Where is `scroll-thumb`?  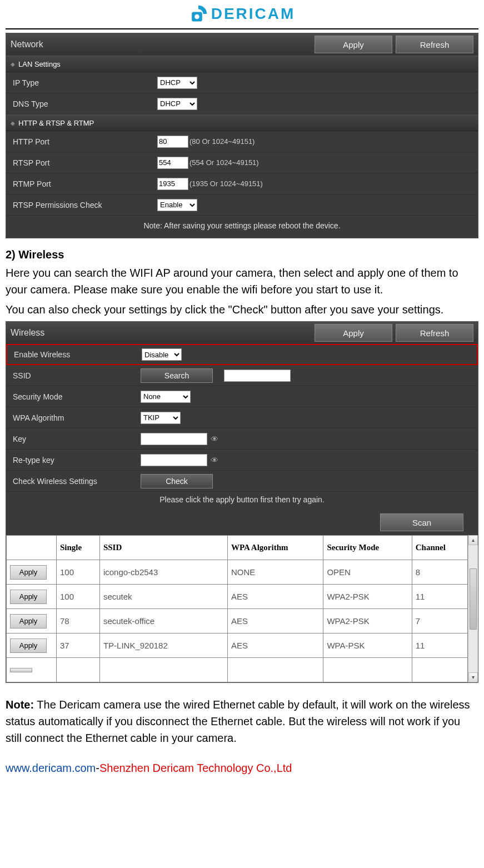
scroll-thumb is located at coordinates (473, 599).